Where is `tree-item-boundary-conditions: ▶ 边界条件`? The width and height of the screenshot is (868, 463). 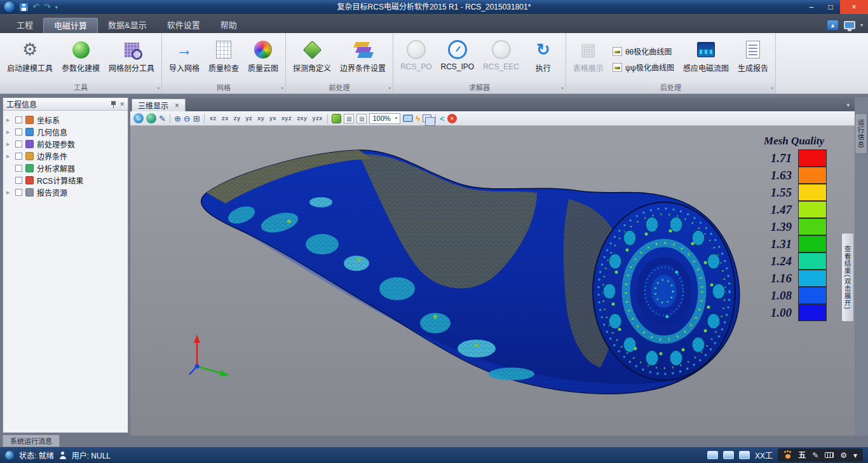
tree-item-boundary-conditions: ▶ 边界条件 is located at coordinates (65, 156).